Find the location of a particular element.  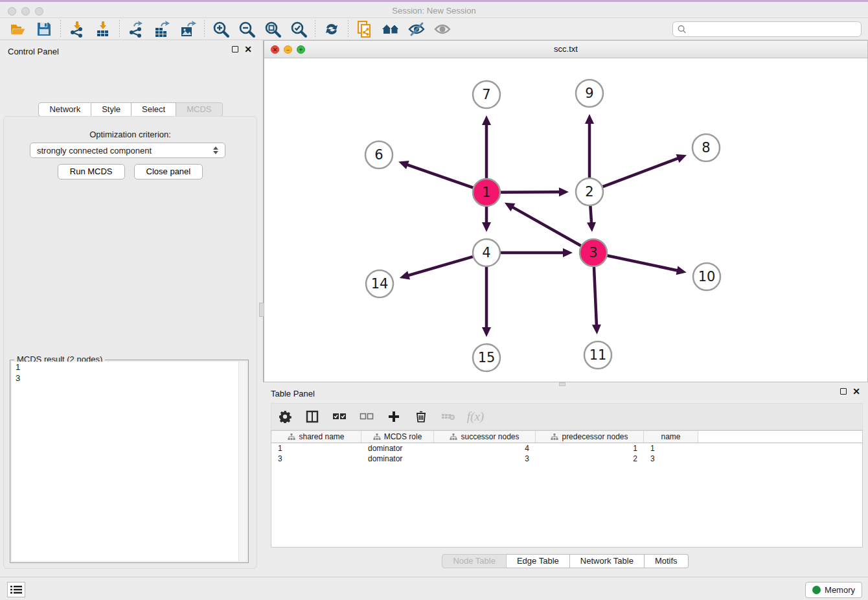

hide-selection-button is located at coordinates (417, 29).